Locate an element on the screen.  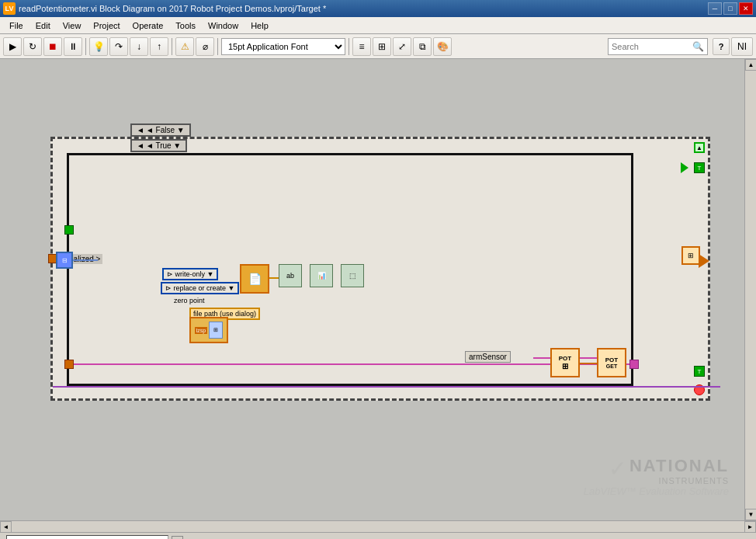
scroll-track is located at coordinates (751, 290).